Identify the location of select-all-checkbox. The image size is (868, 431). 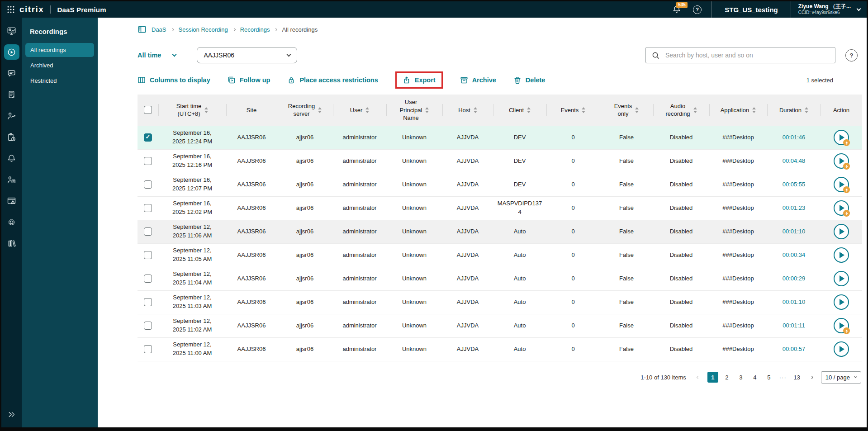
(148, 110).